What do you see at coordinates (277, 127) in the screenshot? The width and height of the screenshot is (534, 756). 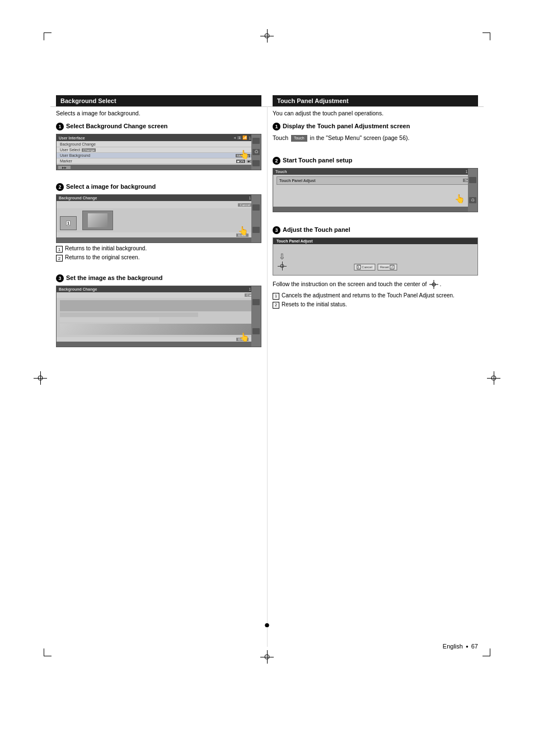 I see `right-step-1-badge: 1` at bounding box center [277, 127].